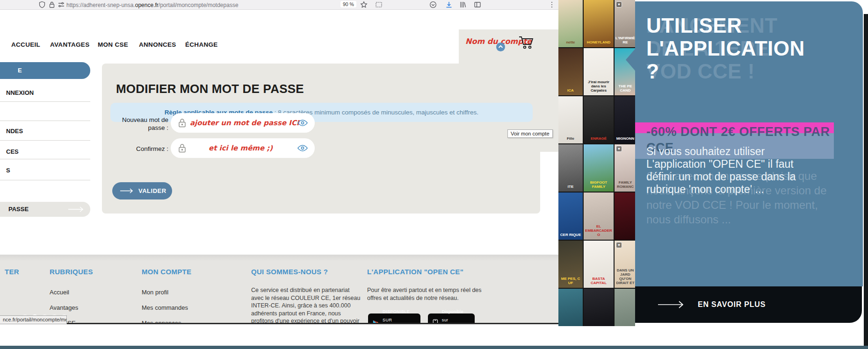  Describe the element at coordinates (451, 319) in the screenshot. I see `app-store-badge: Disponible surApp Store` at that location.